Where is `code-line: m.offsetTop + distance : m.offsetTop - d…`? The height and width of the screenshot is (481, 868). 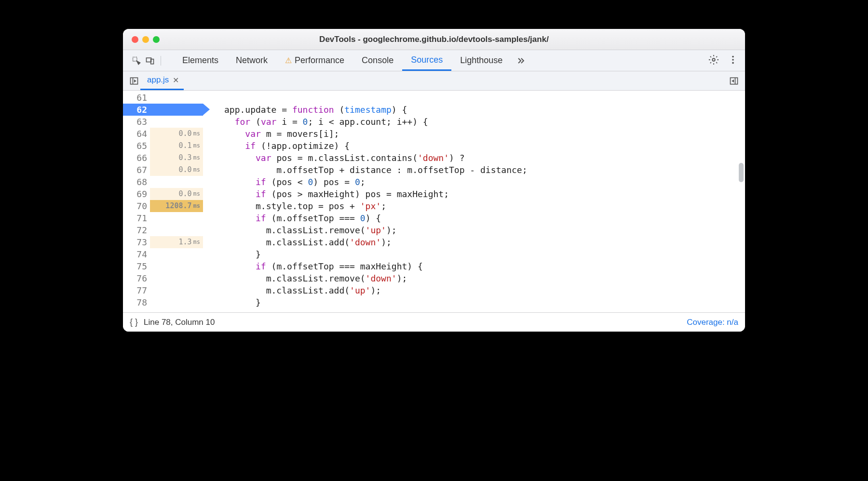
code-line: m.offsetTop + distance : m.offsetTop - d… is located at coordinates (485, 170).